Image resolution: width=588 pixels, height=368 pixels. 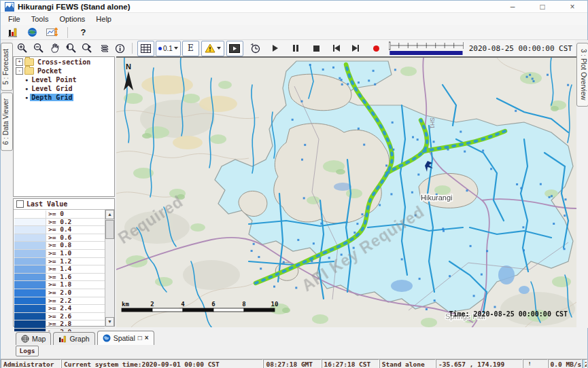 I want to click on play-button, so click(x=276, y=49).